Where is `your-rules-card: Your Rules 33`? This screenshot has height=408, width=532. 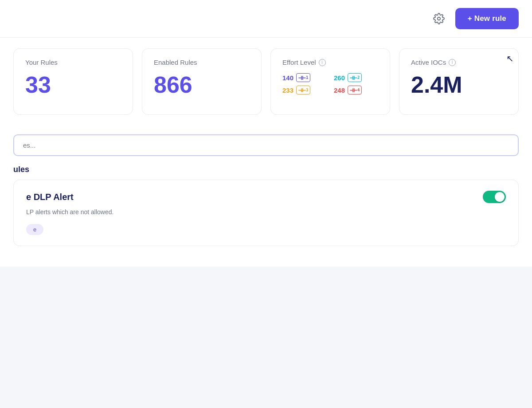 your-rules-card: Your Rules 33 is located at coordinates (73, 82).